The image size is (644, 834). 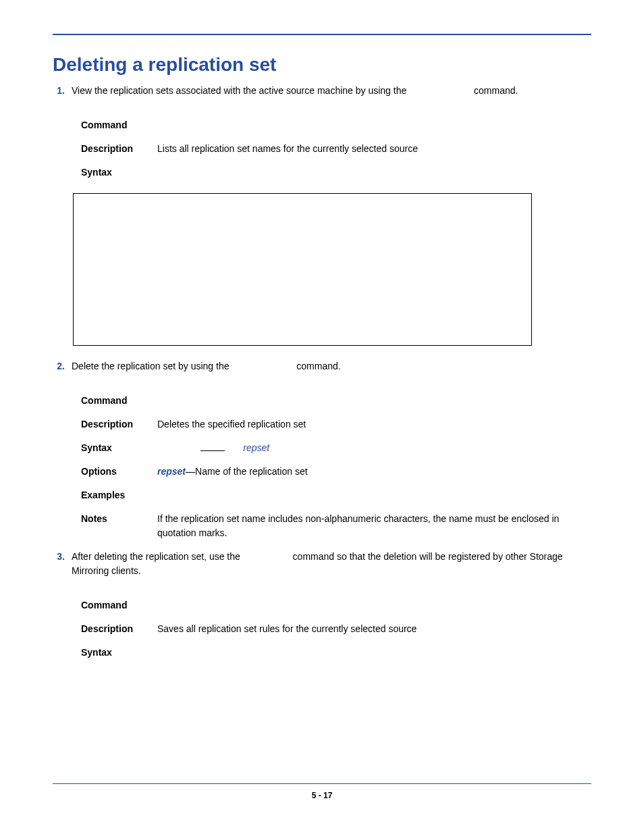 I want to click on def-block-3: Command Description Saves all replicatio…, so click(x=336, y=629).